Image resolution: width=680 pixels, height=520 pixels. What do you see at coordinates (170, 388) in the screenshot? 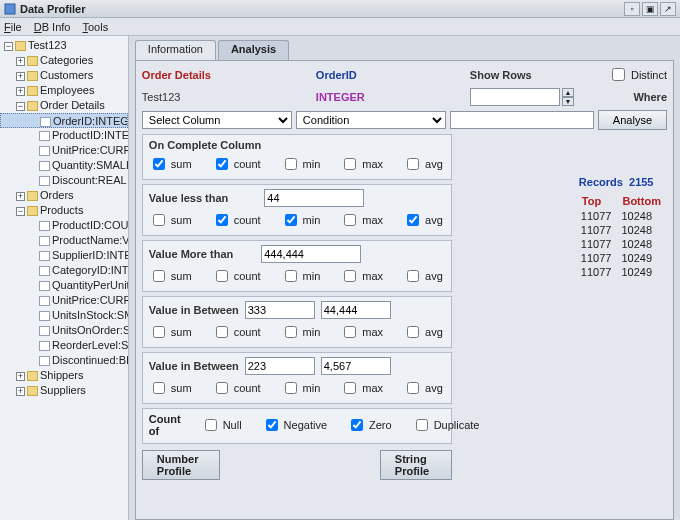
I see `chk-sum-b2: sum` at bounding box center [170, 388].